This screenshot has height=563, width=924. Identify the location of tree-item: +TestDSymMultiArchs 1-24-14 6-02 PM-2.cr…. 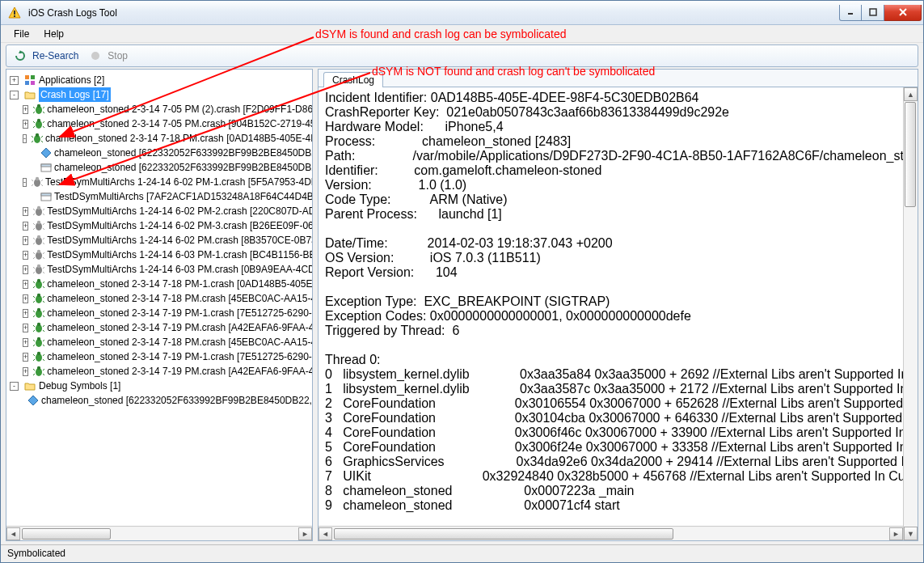
(159, 211).